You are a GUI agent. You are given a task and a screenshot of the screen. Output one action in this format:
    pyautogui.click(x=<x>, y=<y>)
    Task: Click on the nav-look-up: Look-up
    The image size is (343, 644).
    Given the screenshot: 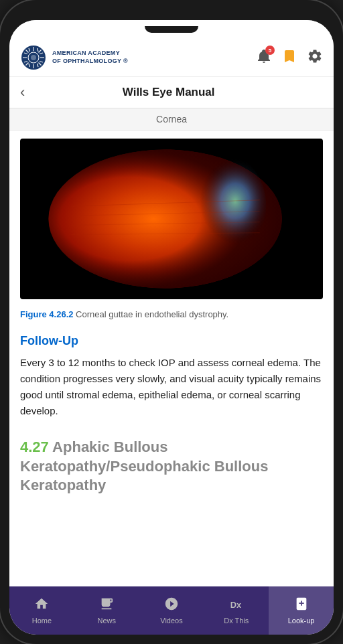 What is the action you would take?
    pyautogui.click(x=301, y=611)
    